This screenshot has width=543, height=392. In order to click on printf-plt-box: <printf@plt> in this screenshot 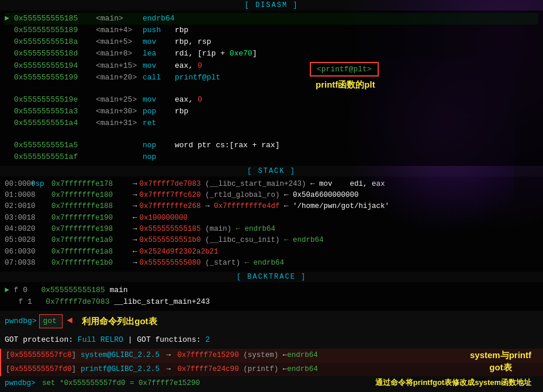, I will do `click(344, 69)`.